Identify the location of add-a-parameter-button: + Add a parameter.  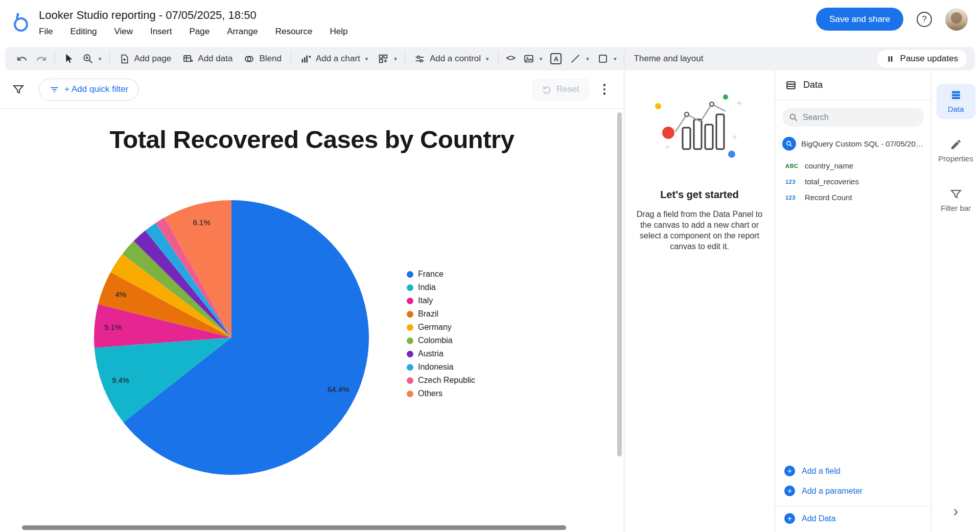
(853, 491).